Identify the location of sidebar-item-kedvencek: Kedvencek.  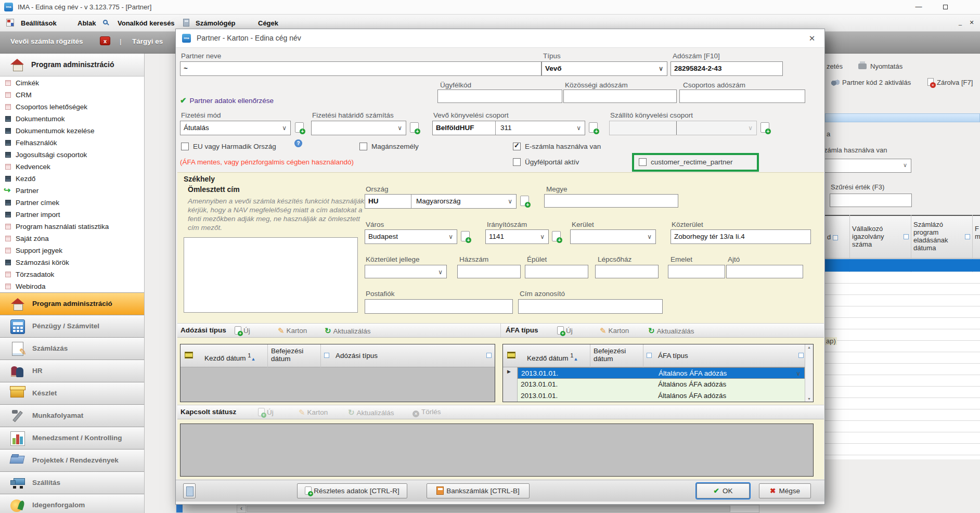
(72, 166).